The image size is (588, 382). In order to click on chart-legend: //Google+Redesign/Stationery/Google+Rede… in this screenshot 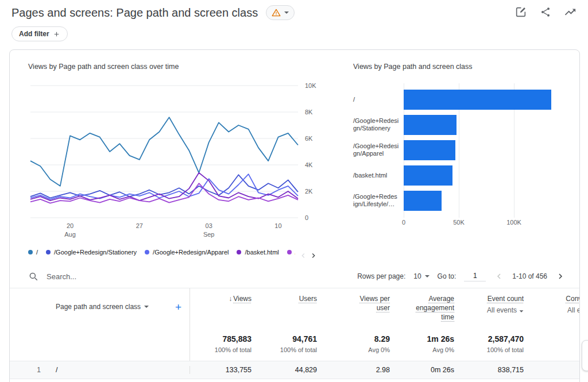, I will do `click(173, 252)`.